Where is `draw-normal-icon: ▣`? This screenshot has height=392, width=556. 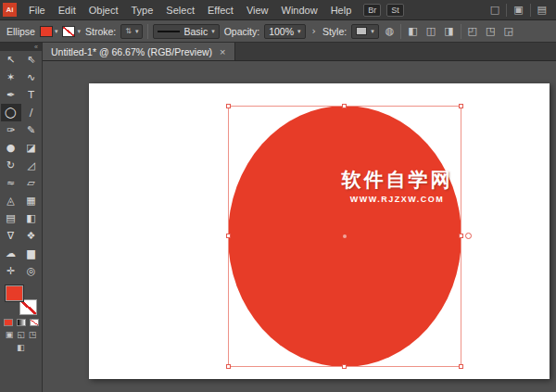 draw-normal-icon: ▣ is located at coordinates (9, 335).